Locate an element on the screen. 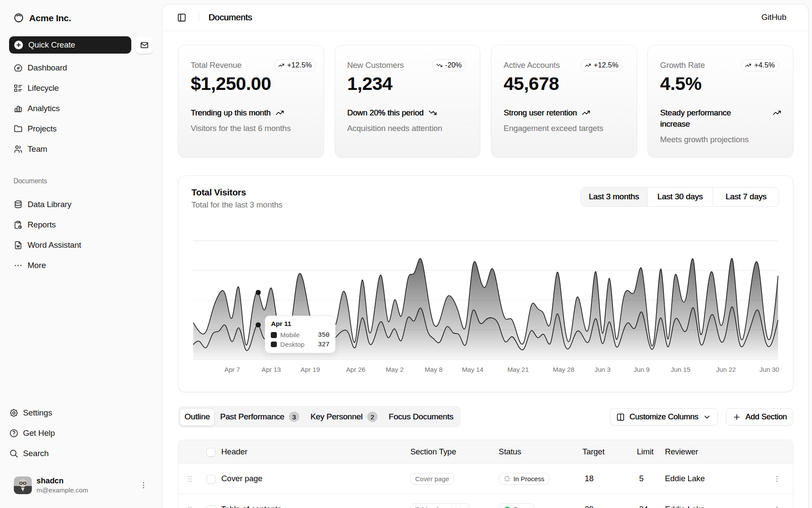 The width and height of the screenshot is (812, 508). svg-text: Jun 9 is located at coordinates (642, 369).